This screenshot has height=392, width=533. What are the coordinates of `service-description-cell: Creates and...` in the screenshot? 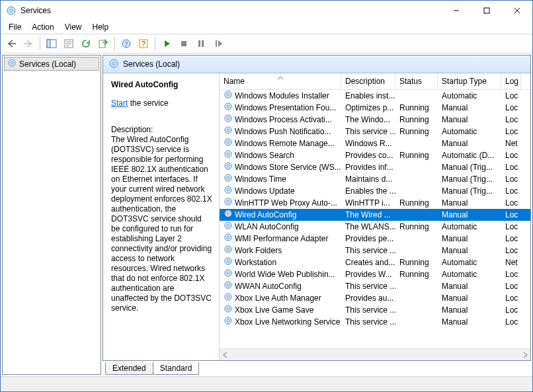 It's located at (368, 262).